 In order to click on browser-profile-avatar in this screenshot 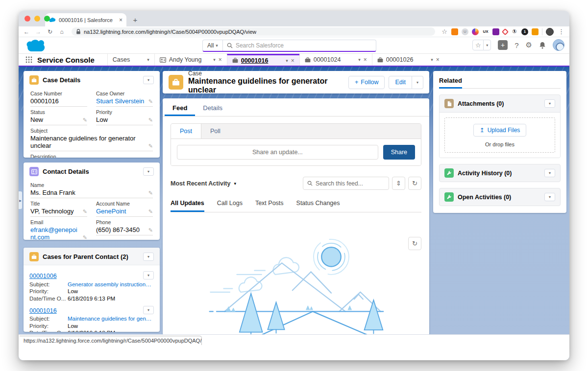, I will do `click(550, 32)`.